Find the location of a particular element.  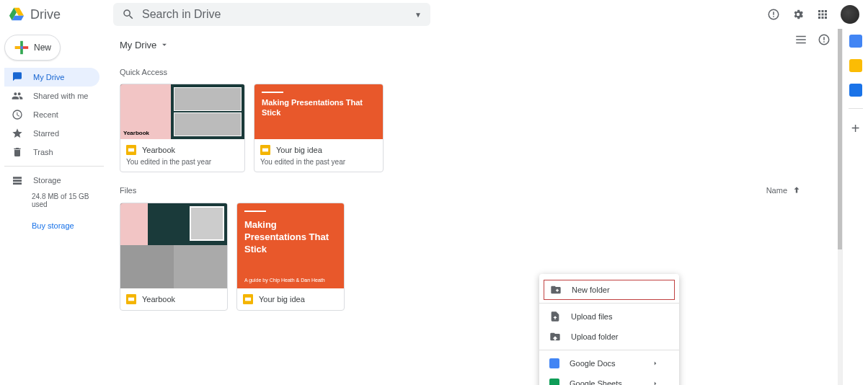

sidebar-item-label: Trash is located at coordinates (43, 152).